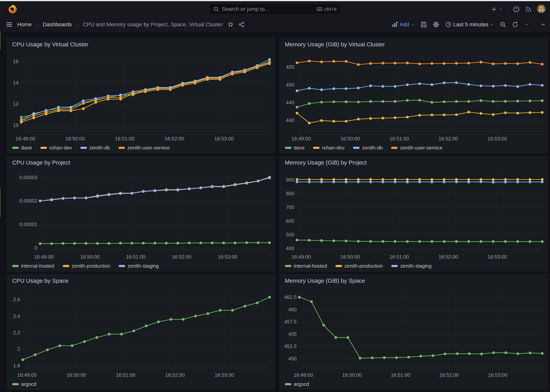 Image resolution: width=550 pixels, height=392 pixels. Describe the element at coordinates (301, 384) in the screenshot. I see `legend-label: argocd` at that location.